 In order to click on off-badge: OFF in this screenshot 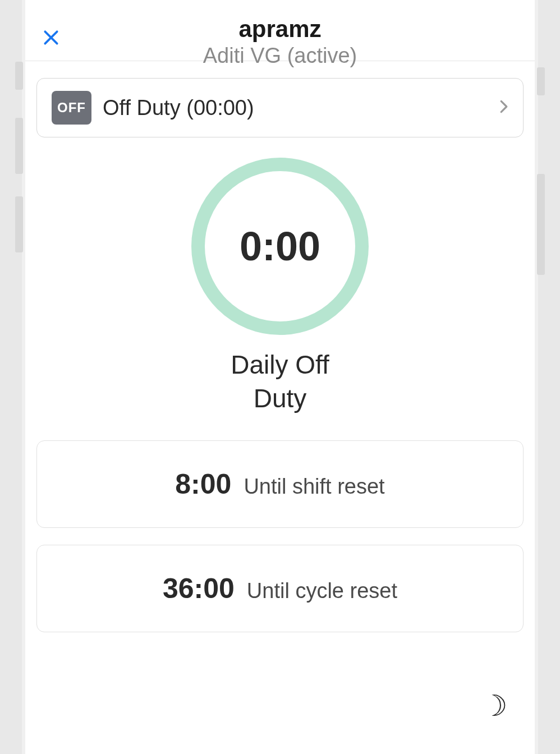, I will do `click(72, 108)`.